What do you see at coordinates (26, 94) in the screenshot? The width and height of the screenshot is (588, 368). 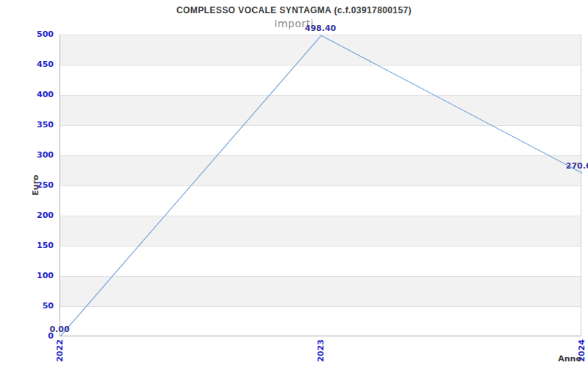 I see `y-tick-label: 400` at bounding box center [26, 94].